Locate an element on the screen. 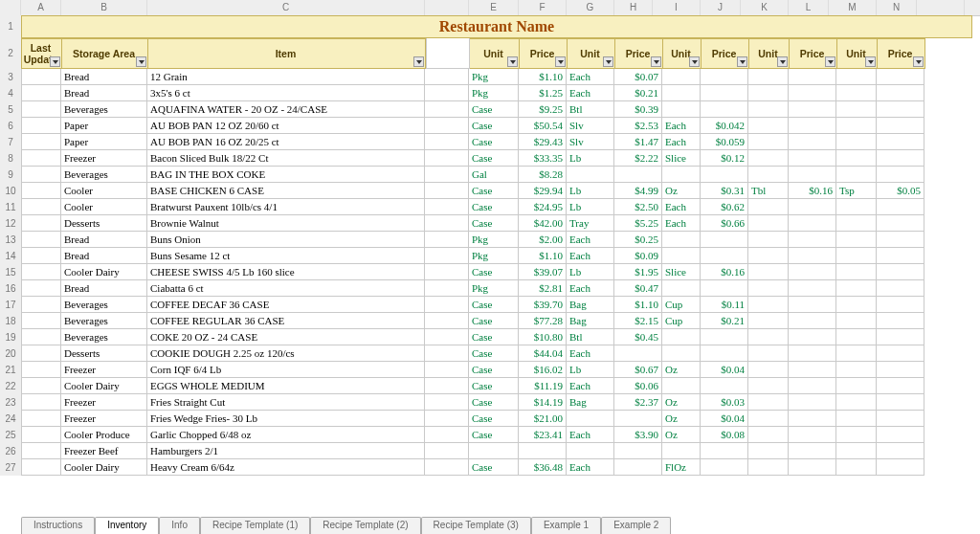 Image resolution: width=980 pixels, height=534 pixels. cell: Tbl is located at coordinates (768, 191).